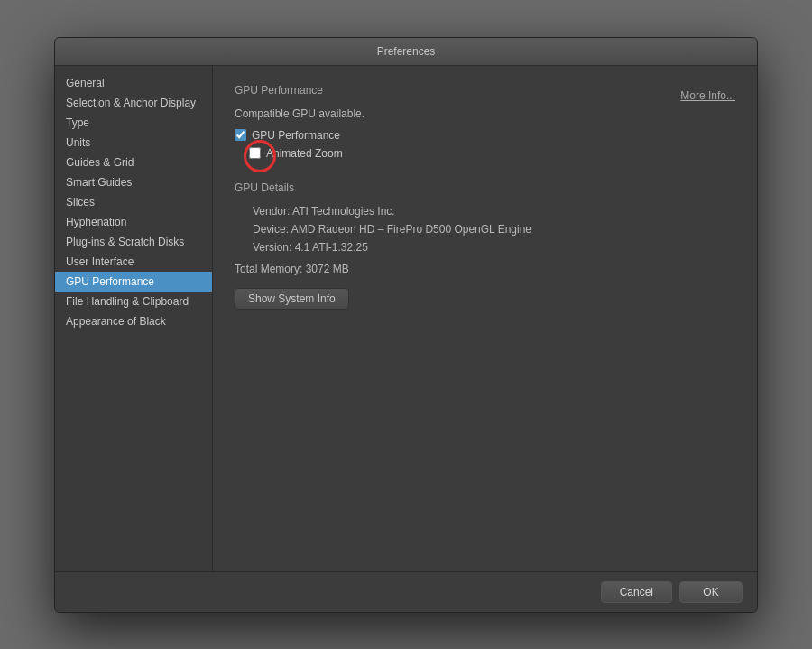 The height and width of the screenshot is (649, 812). What do you see at coordinates (485, 211) in the screenshot?
I see `vendor-row: Vendor: ATI Technologies Inc.` at bounding box center [485, 211].